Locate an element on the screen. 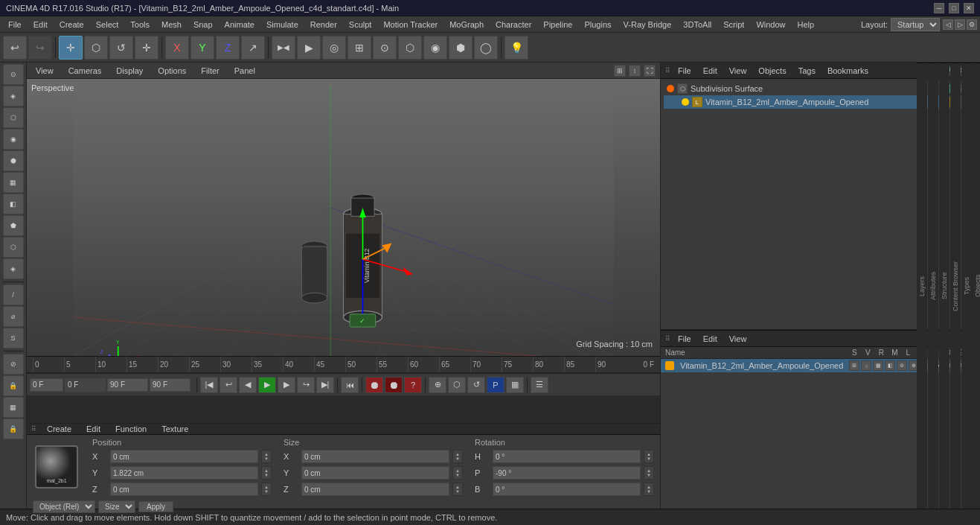 This screenshot has height=525, width=980. tool-12: ⌀ is located at coordinates (13, 316).